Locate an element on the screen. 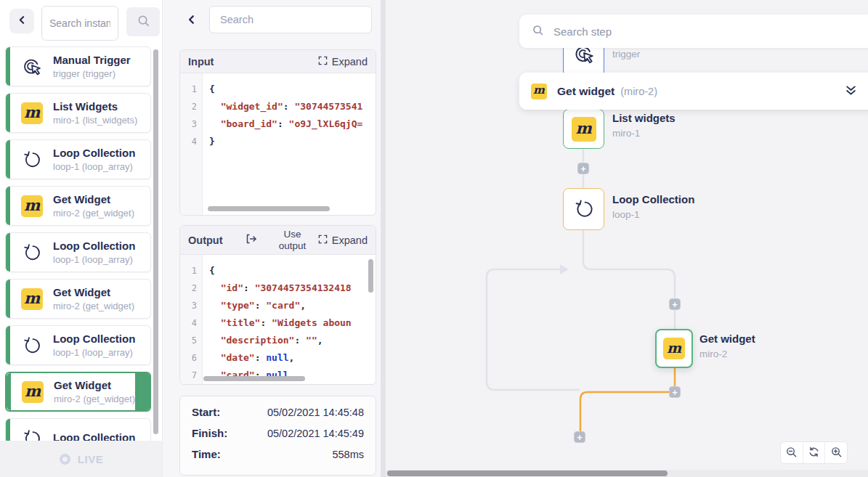 This screenshot has height=477, width=868. reset-view-button is located at coordinates (814, 453).